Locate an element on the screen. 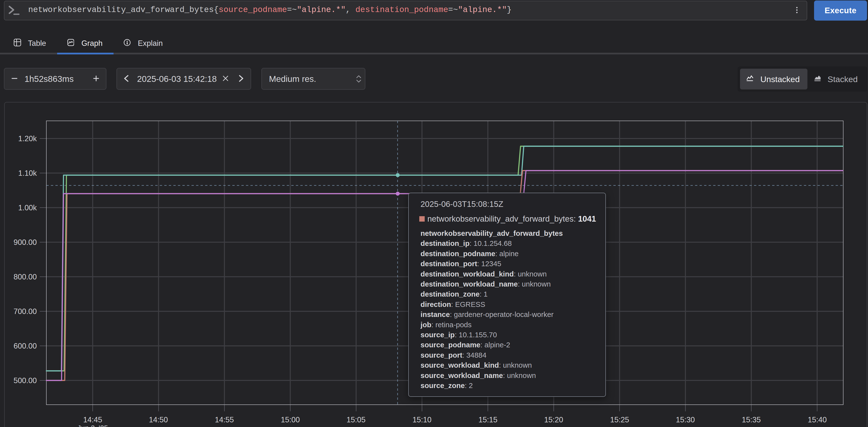 This screenshot has height=427, width=868. svg-text: 500.00 is located at coordinates (25, 381).